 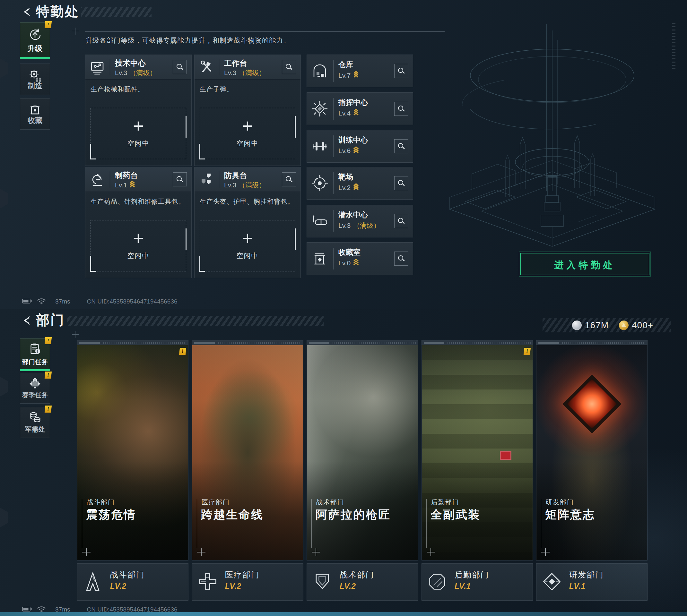 What do you see at coordinates (360, 109) in the screenshot?
I see `facility-card-command-center: 指挥中心 Lv.4` at bounding box center [360, 109].